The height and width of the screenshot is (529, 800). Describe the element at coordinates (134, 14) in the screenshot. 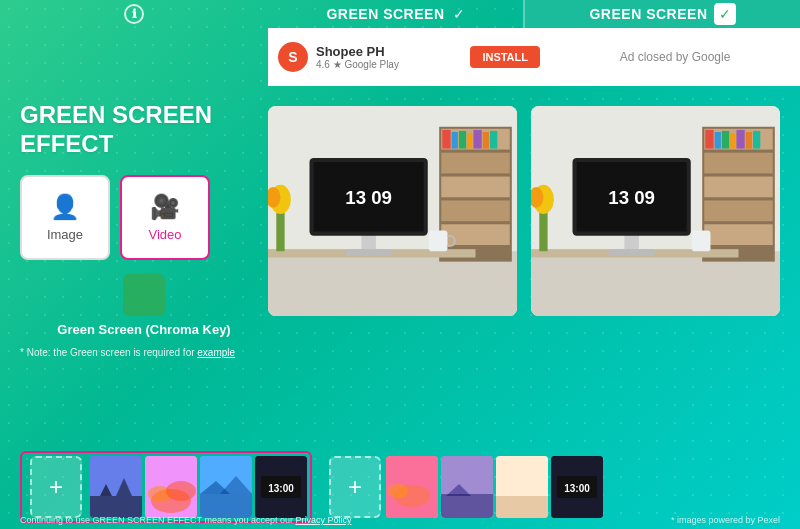

I see `info-icon: ℹ` at that location.